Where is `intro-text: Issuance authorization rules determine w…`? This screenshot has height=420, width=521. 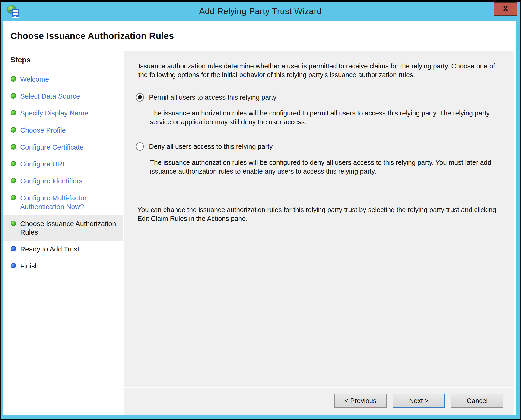 intro-text: Issuance authorization rules determine w… is located at coordinates (322, 71).